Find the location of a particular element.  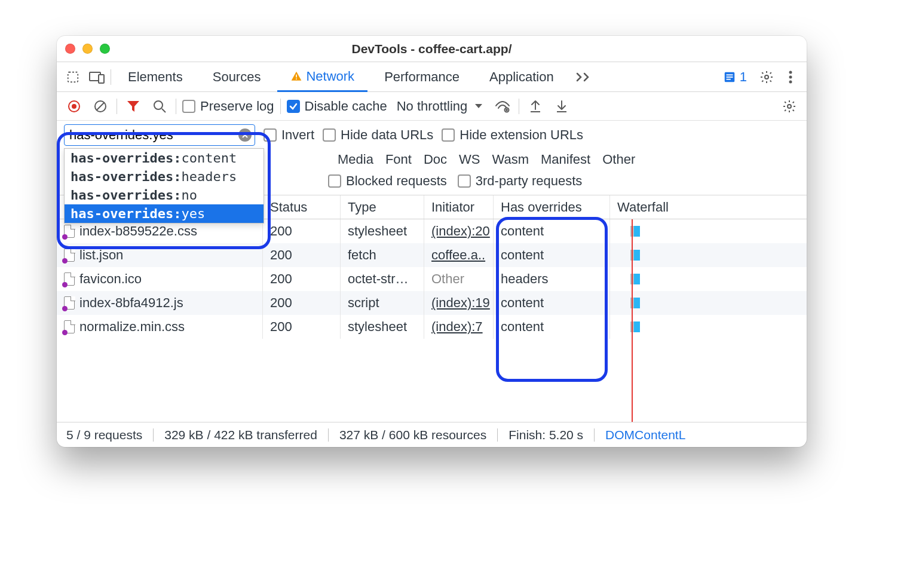

main-tabs: Elements Sources Network Performance App… is located at coordinates (431, 77).